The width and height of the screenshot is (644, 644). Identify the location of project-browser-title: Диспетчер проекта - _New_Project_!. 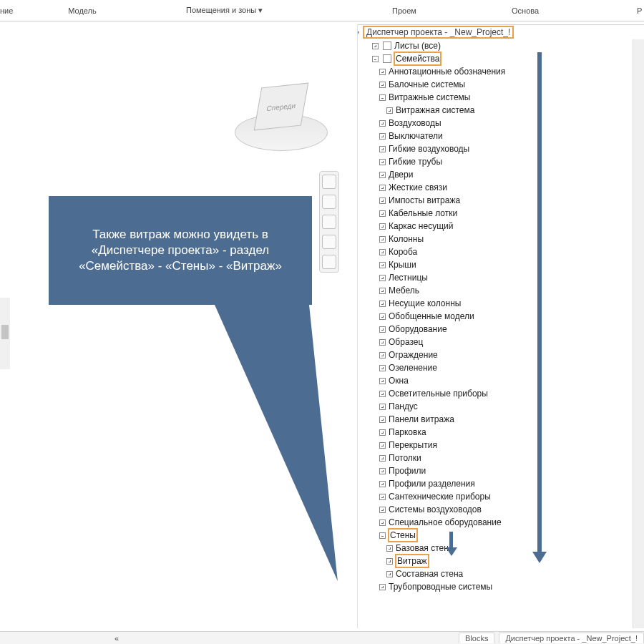
(438, 32).